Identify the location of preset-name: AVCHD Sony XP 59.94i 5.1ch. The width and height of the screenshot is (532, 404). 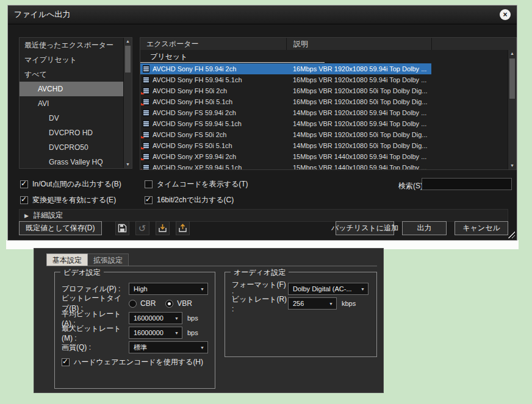
(197, 167).